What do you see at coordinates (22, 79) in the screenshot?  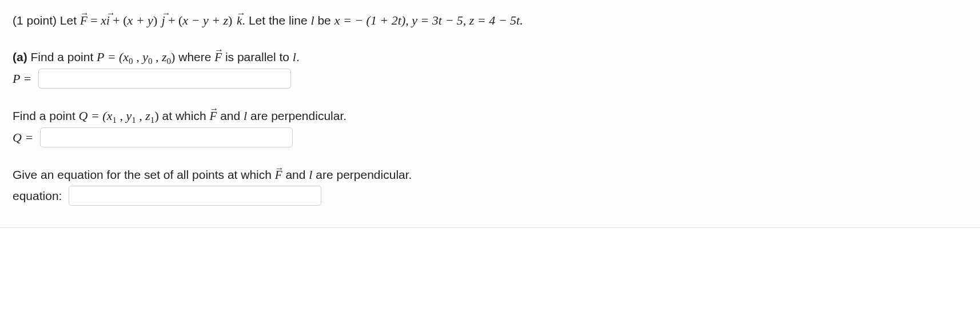 I see `P-input-label: P =` at bounding box center [22, 79].